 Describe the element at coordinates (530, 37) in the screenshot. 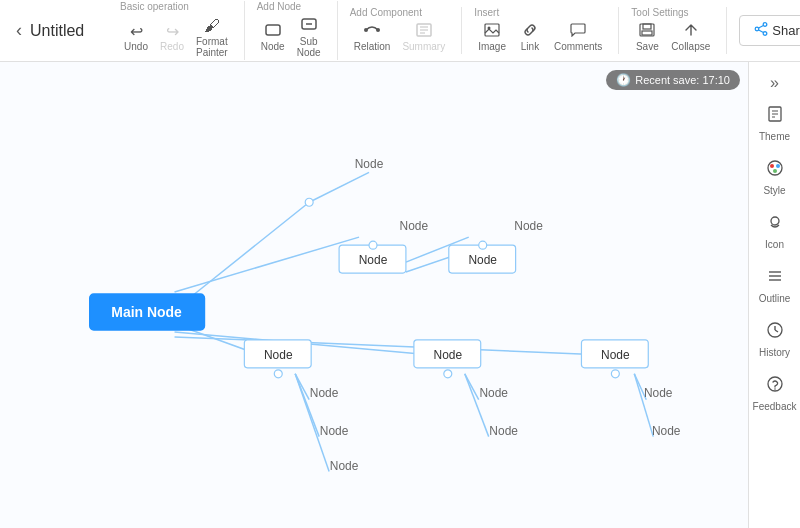

I see `link-button: Link` at that location.